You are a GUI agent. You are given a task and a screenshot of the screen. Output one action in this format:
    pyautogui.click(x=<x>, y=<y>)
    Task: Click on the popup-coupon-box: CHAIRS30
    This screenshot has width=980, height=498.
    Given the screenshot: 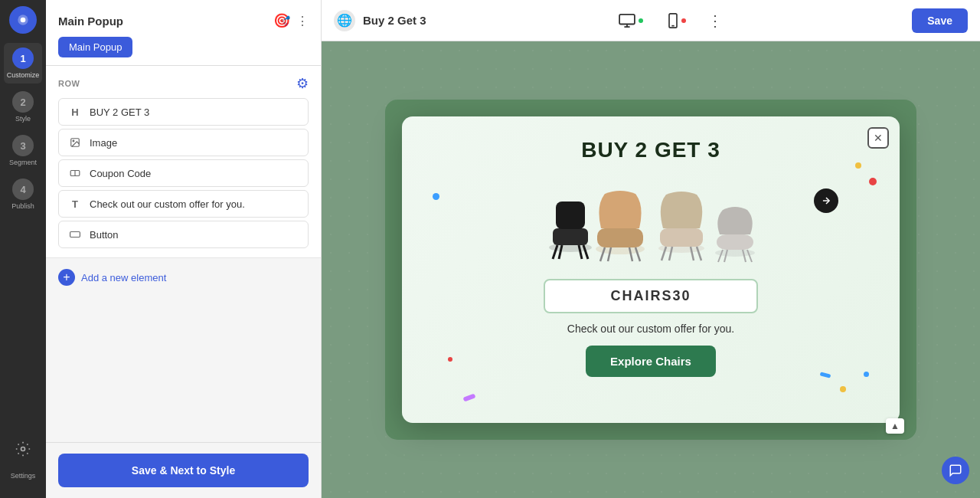 What is the action you would take?
    pyautogui.click(x=651, y=296)
    